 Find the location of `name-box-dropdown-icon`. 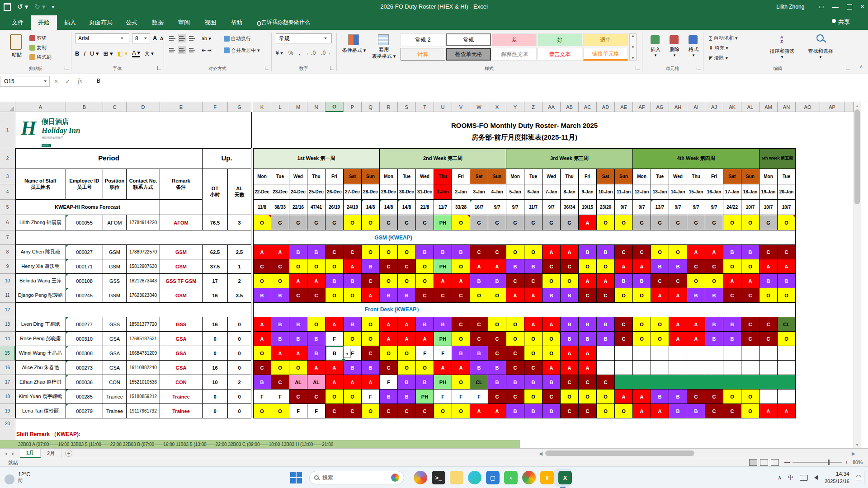

name-box-dropdown-icon is located at coordinates (45, 81).